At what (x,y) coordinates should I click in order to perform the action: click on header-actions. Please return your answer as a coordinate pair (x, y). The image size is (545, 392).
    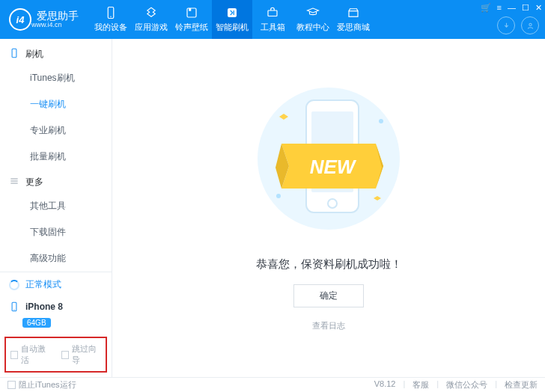
    Looking at the image, I should click on (518, 25).